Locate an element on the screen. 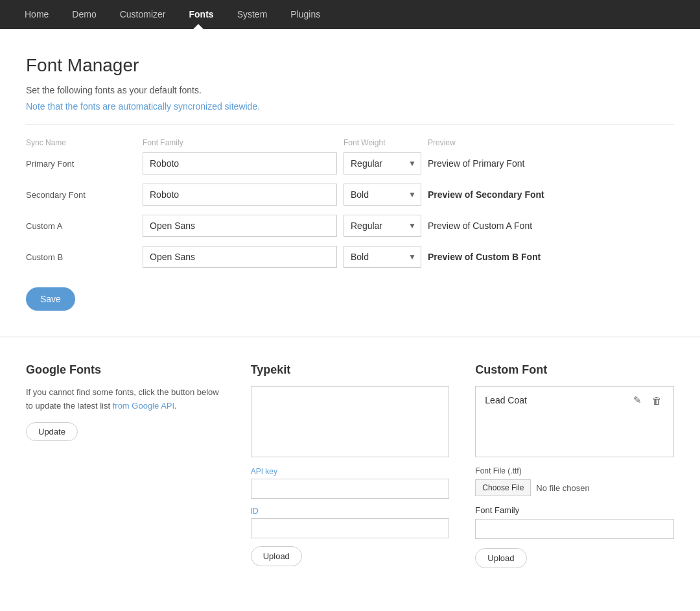  font-label-secondary: Secondary Font is located at coordinates (84, 195).